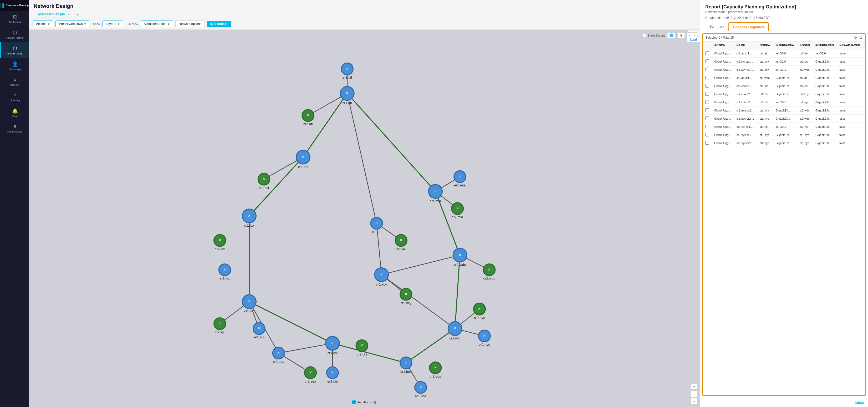 The image size is (868, 407). What do you see at coordinates (303, 159) in the screenshot?
I see `node-cr1-hst: ✕ cr1.hst` at bounding box center [303, 159].